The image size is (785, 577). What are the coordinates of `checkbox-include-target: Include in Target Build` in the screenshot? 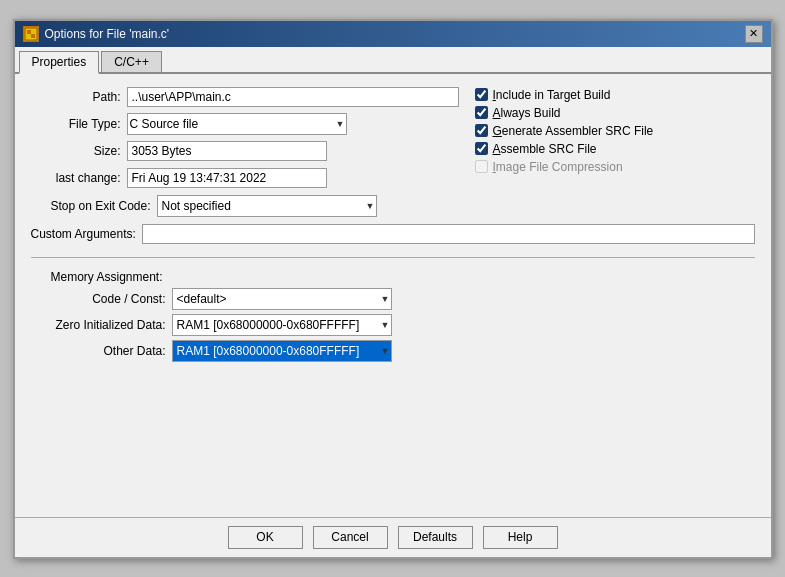 It's located at (615, 95).